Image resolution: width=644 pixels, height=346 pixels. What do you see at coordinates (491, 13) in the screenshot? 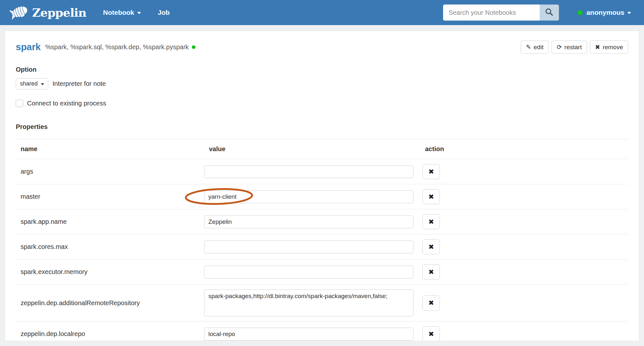
I see `search-input` at bounding box center [491, 13].